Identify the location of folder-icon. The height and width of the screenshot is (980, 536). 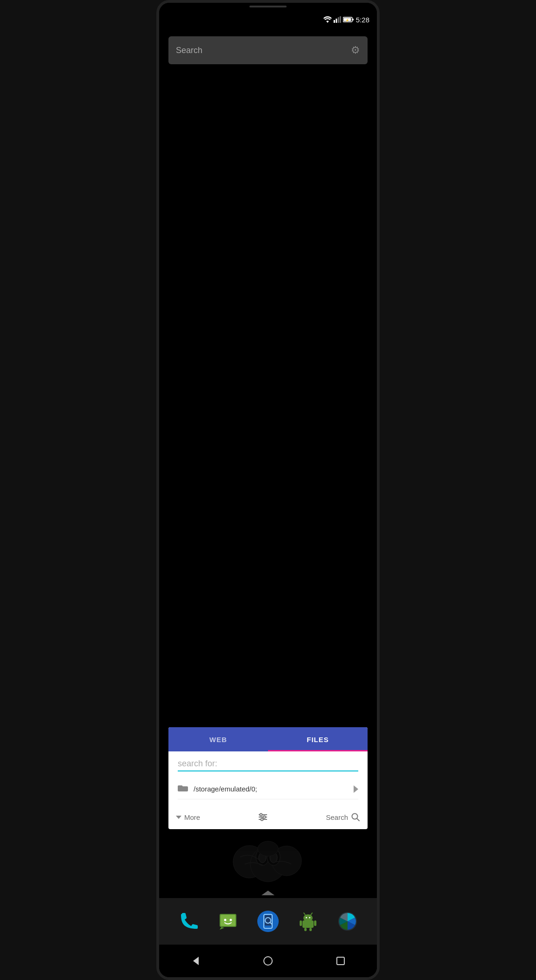
(183, 789).